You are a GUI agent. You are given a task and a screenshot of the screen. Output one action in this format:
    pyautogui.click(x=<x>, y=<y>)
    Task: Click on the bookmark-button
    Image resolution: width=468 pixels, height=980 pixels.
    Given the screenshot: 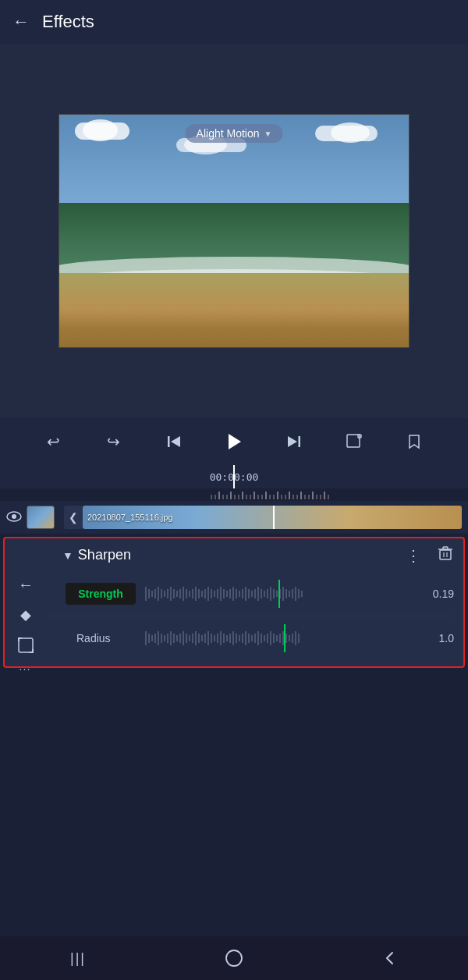 What is the action you would take?
    pyautogui.click(x=414, y=442)
    